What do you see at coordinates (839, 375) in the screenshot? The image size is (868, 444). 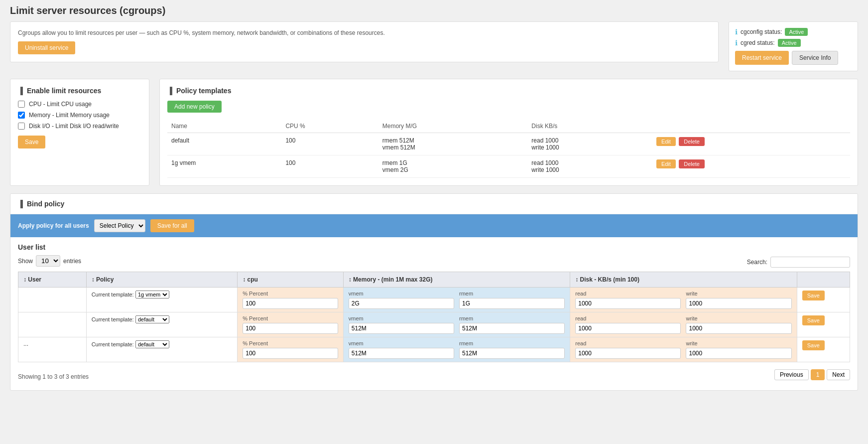 I see `next-page-button: Next` at bounding box center [839, 375].